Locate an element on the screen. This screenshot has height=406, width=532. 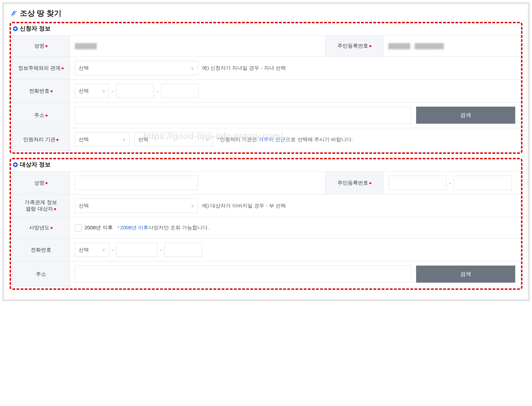
subject-name-input is located at coordinates (136, 183).